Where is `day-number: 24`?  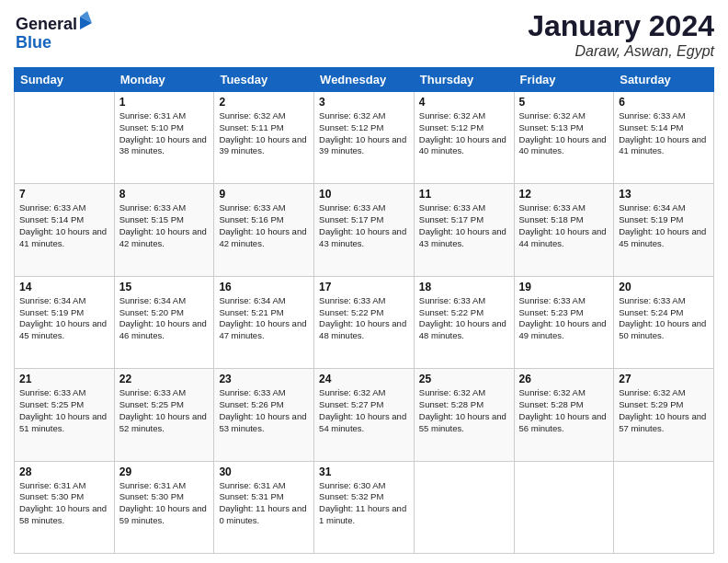 day-number: 24 is located at coordinates (364, 379).